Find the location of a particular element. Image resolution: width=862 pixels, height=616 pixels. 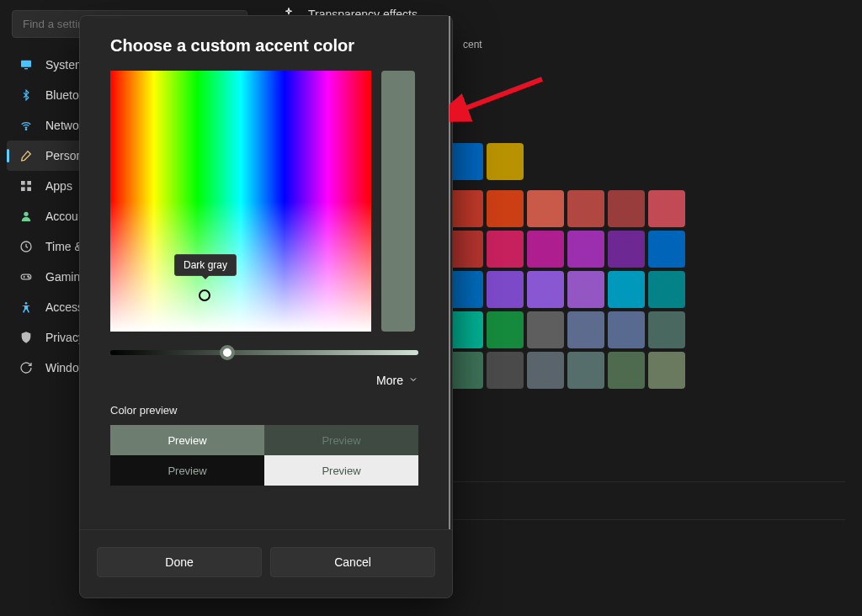

color-spectrum-picker: Dark gray is located at coordinates (241, 201).